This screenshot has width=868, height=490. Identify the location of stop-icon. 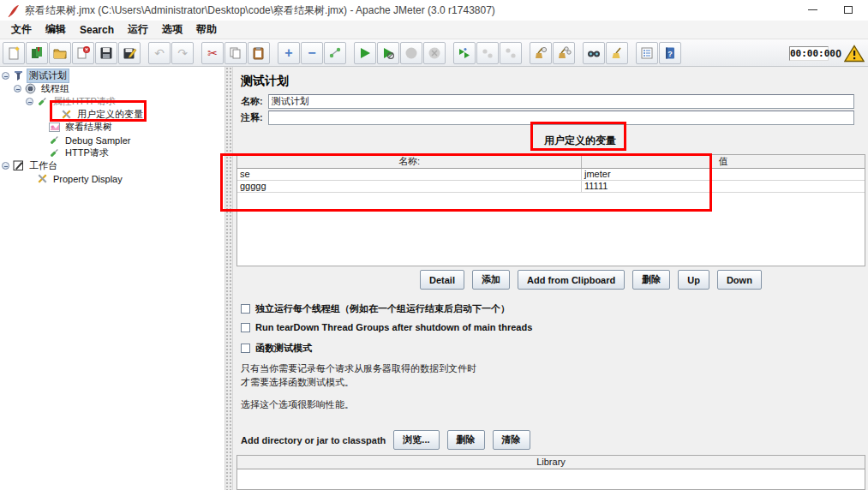
(411, 53).